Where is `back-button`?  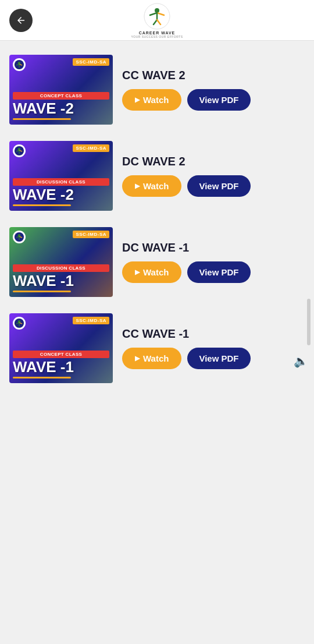
back-button is located at coordinates (21, 20).